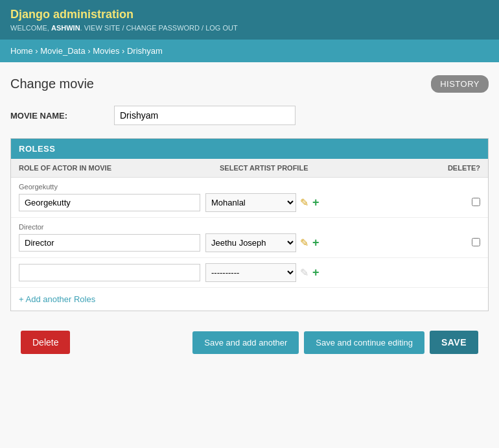 The width and height of the screenshot is (499, 448). I want to click on role-group-label-1: Georgekutty, so click(250, 187).